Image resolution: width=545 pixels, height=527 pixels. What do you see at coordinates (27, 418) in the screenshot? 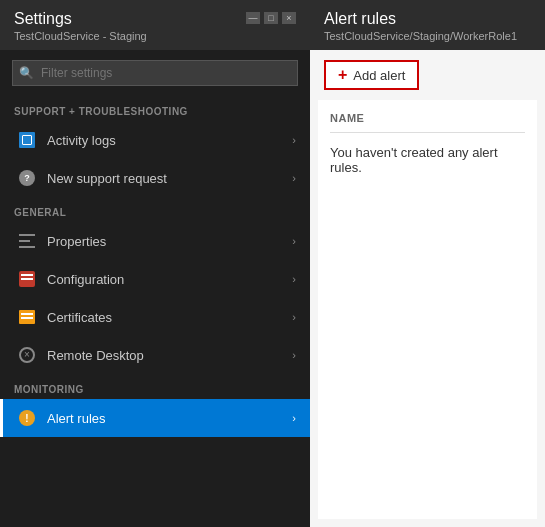
I see `alert-rules-icon` at bounding box center [27, 418].